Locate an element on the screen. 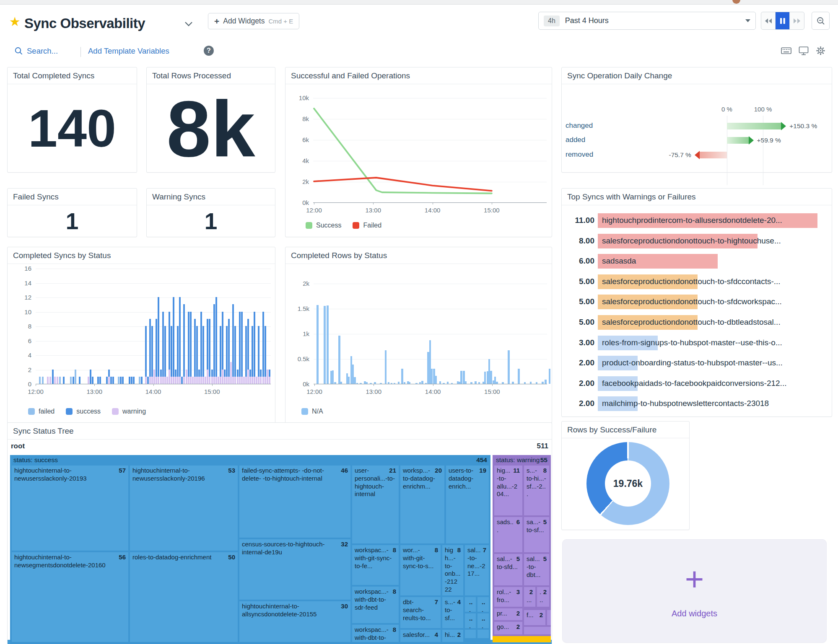  legend-item: Failed is located at coordinates (367, 225).